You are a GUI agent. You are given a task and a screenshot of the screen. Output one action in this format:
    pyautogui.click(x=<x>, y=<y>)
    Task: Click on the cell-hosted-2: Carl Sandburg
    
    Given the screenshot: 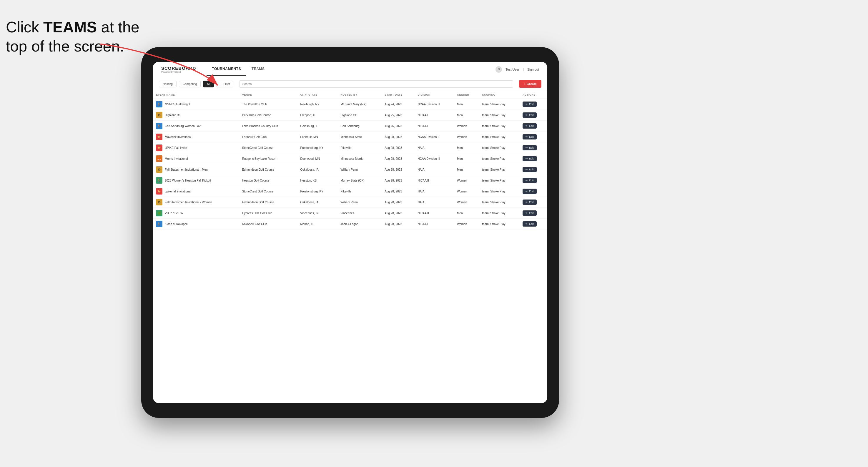 What is the action you would take?
    pyautogui.click(x=360, y=126)
    